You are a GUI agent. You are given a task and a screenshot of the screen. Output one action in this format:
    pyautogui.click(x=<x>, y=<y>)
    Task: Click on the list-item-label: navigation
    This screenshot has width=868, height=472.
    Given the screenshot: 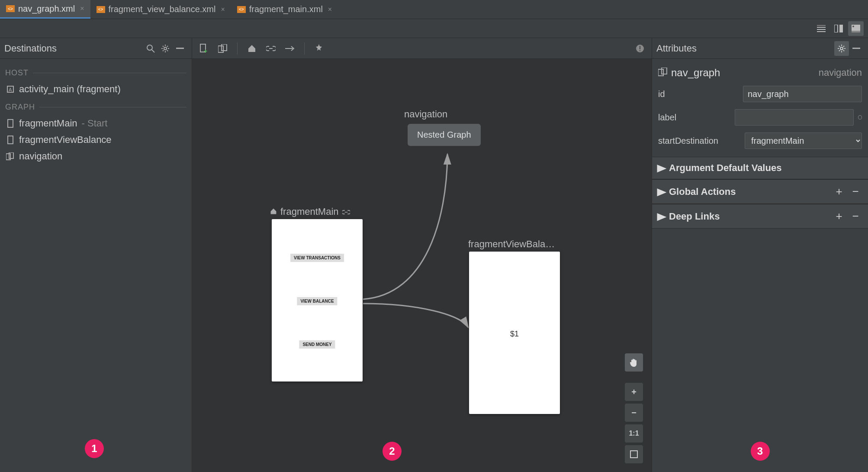 What is the action you would take?
    pyautogui.click(x=41, y=156)
    